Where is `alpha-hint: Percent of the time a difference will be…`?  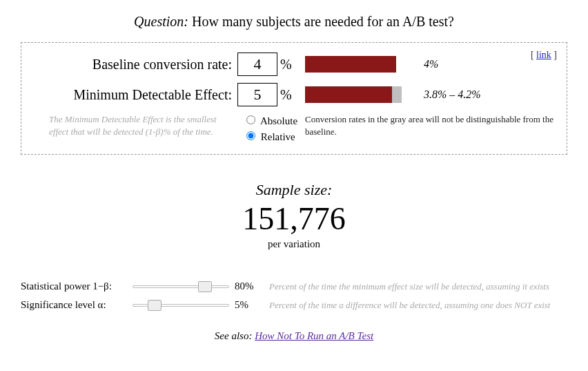 alpha-hint: Percent of the time a difference will be… is located at coordinates (418, 305).